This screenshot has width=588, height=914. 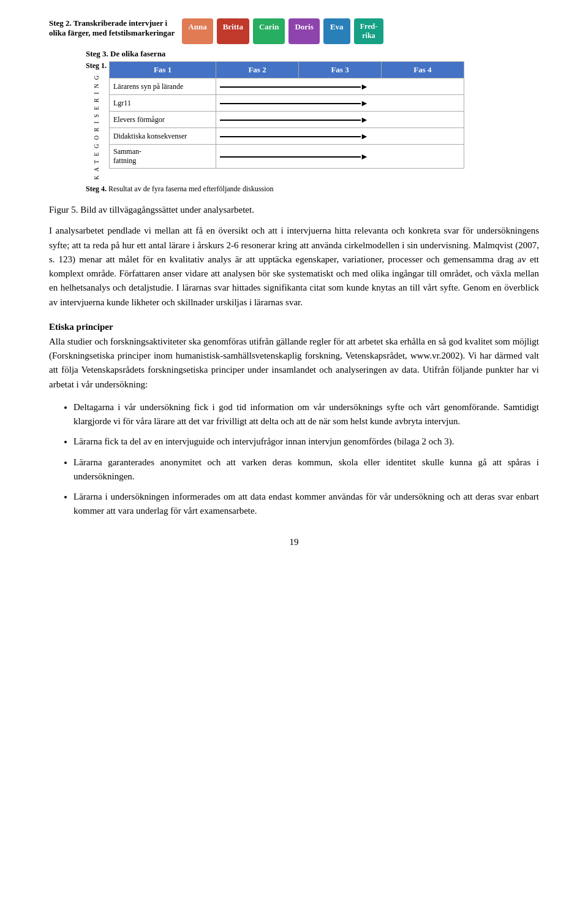 I want to click on row5-arrow: ►, so click(x=341, y=157).